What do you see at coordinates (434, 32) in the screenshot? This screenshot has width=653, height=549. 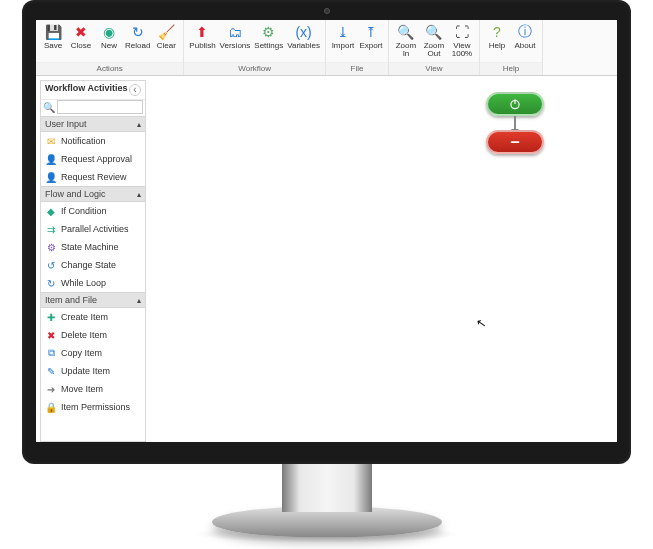 I see `zoom-out-icon: 🔍` at bounding box center [434, 32].